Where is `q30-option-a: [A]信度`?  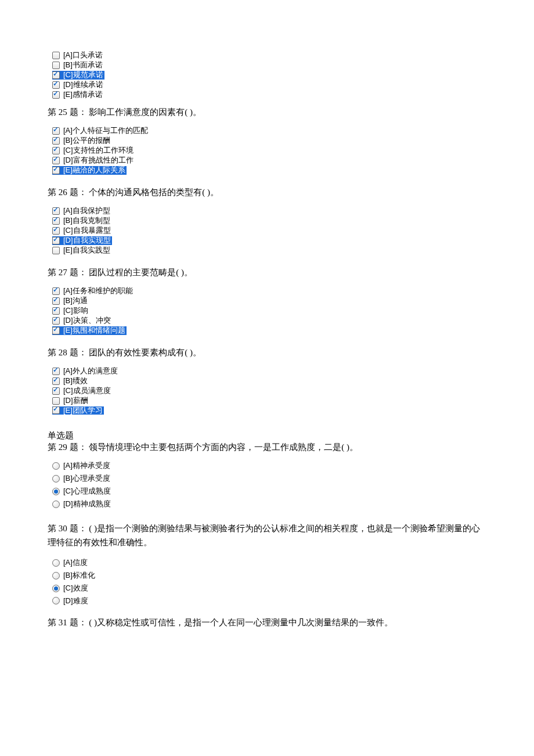
q30-option-a: [A]信度 is located at coordinates (71, 563).